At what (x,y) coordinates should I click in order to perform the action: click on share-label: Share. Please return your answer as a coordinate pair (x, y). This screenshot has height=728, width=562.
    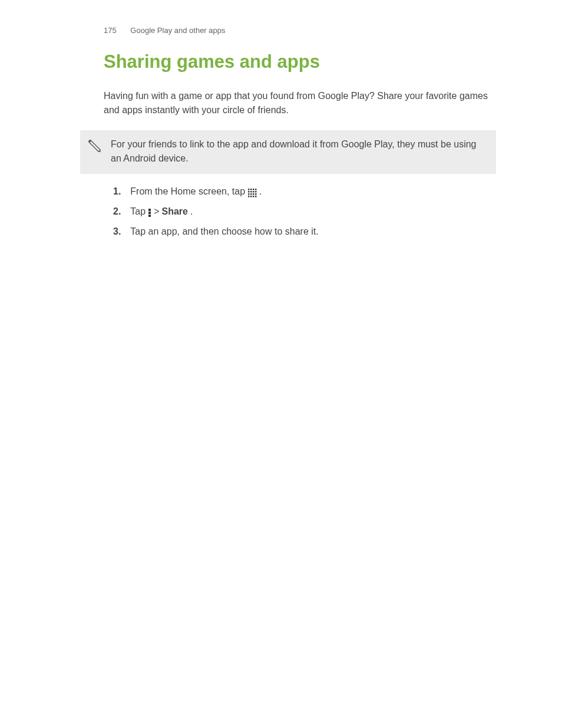
    Looking at the image, I should click on (174, 212).